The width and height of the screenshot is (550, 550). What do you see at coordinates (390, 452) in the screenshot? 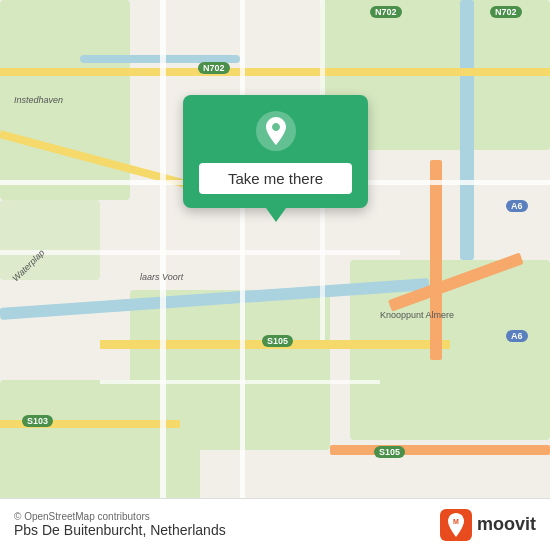
I see `road-label-s105-bottom: S105` at bounding box center [390, 452].